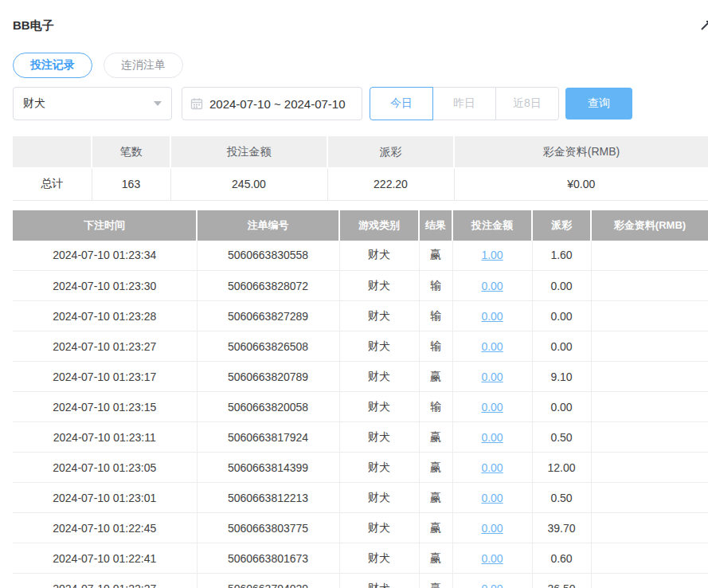 This screenshot has height=588, width=708. What do you see at coordinates (360, 528) in the screenshot?
I see `table-row: 2024-07-10 01:22:455060663803775财犬赢0.003…` at bounding box center [360, 528].